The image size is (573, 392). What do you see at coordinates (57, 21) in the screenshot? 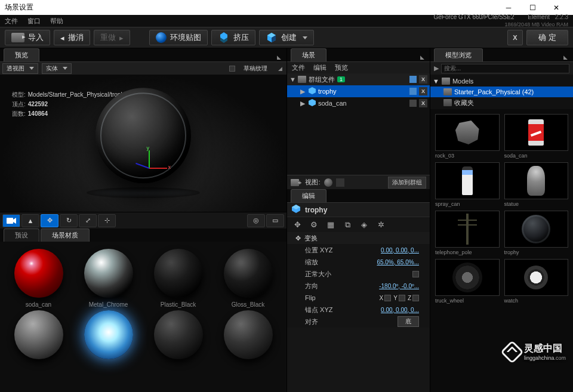
I see `menu-help: 帮助` at bounding box center [57, 21].